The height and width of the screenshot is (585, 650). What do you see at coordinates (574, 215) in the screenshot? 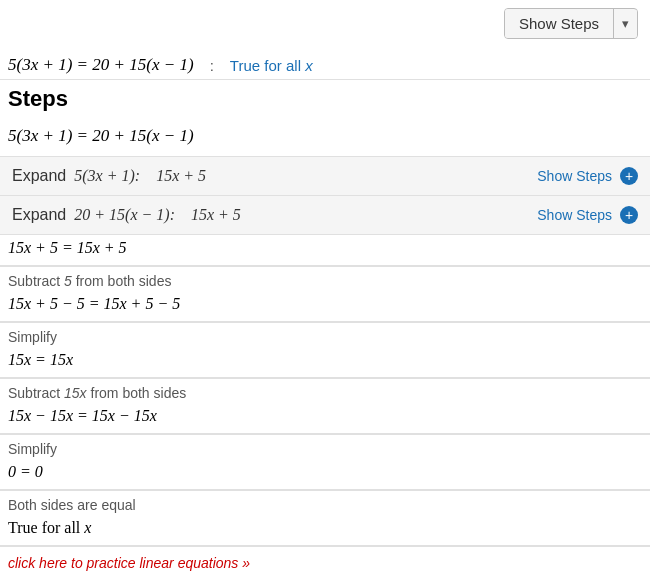
I see `expand-show-steps-label-2: Show Steps` at bounding box center [574, 215].